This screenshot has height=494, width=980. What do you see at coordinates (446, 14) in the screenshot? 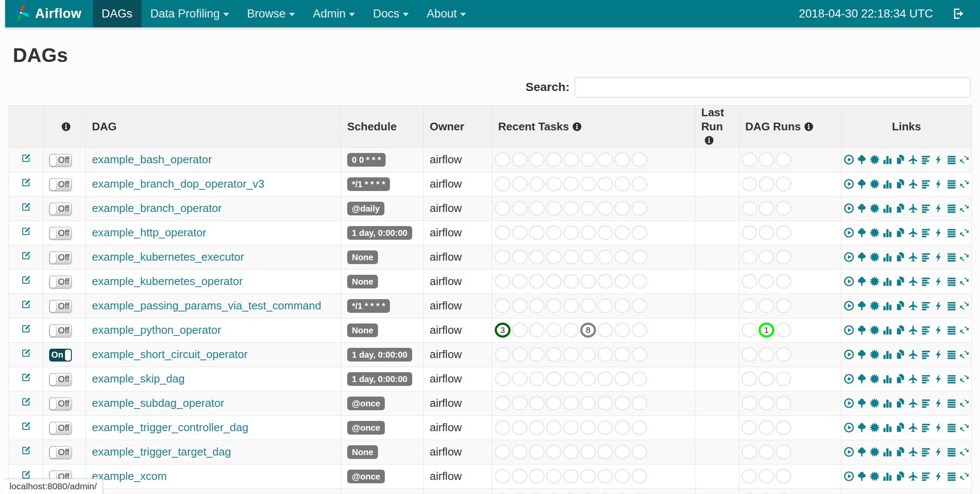
I see `nav-item-about: About` at bounding box center [446, 14].